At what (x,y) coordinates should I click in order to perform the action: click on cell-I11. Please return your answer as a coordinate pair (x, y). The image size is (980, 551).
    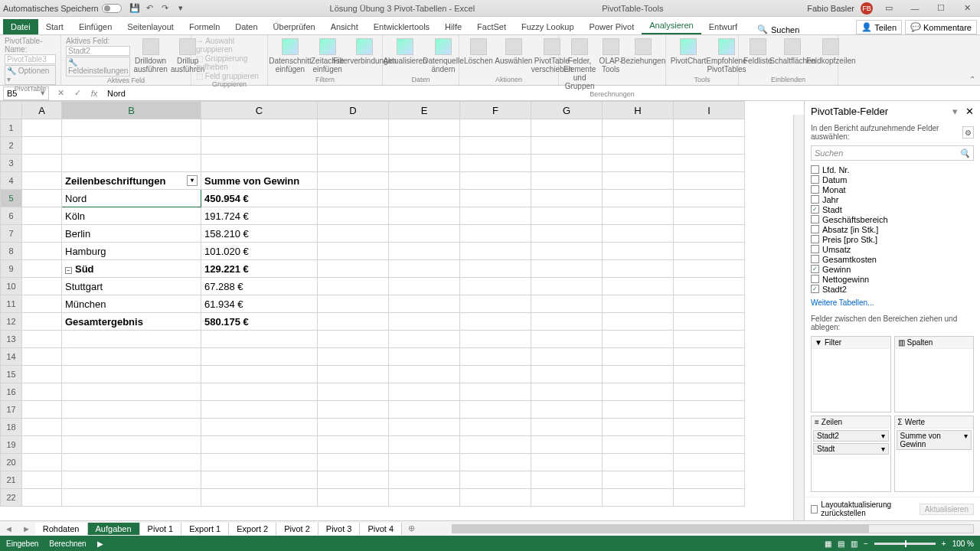
    Looking at the image, I should click on (709, 305).